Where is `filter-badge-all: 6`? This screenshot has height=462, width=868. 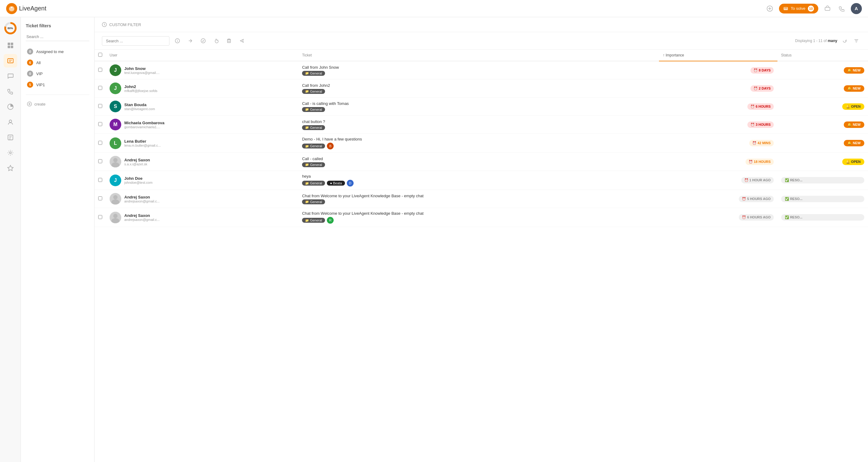 filter-badge-all: 6 is located at coordinates (30, 63).